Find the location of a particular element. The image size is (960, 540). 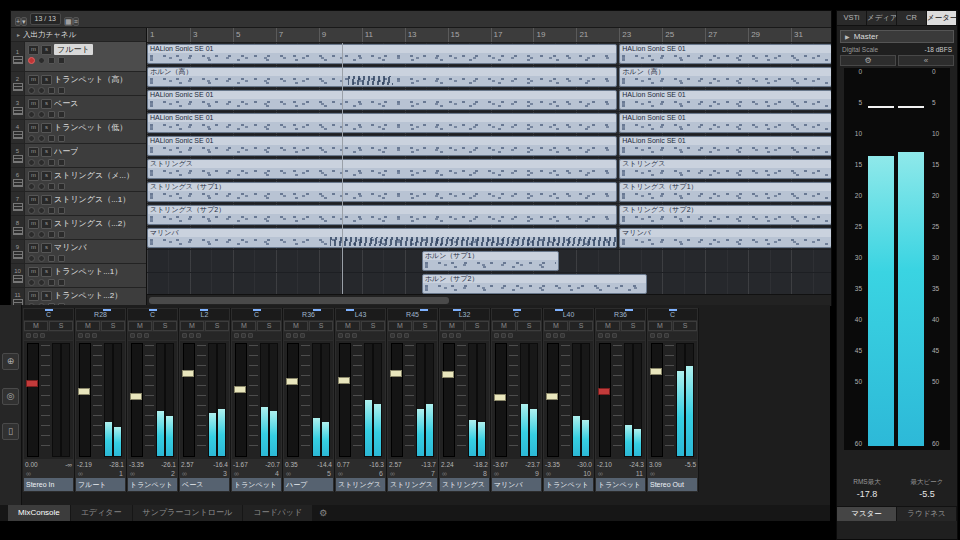

track-name: トランペット...1） is located at coordinates (88, 272).